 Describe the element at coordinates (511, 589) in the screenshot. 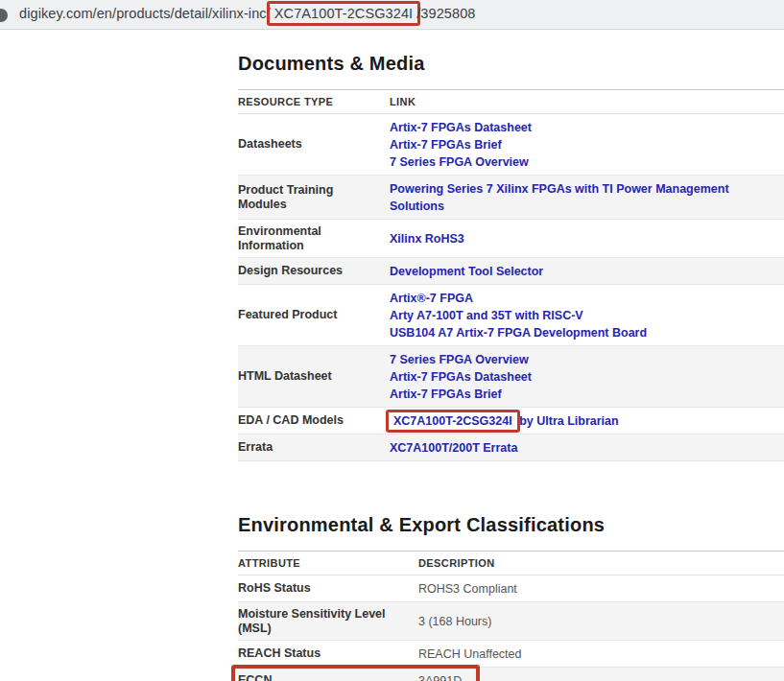

I see `table-row: RoHS StatusROHS3 Compliant` at that location.